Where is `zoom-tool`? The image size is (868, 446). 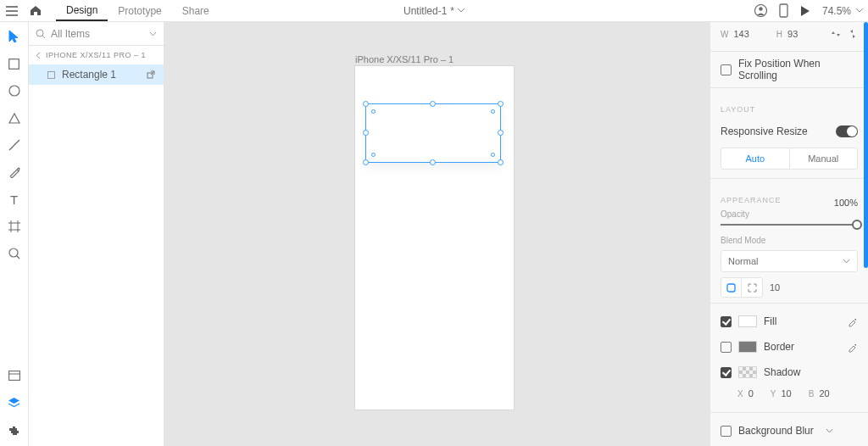
zoom-tool is located at coordinates (14, 254).